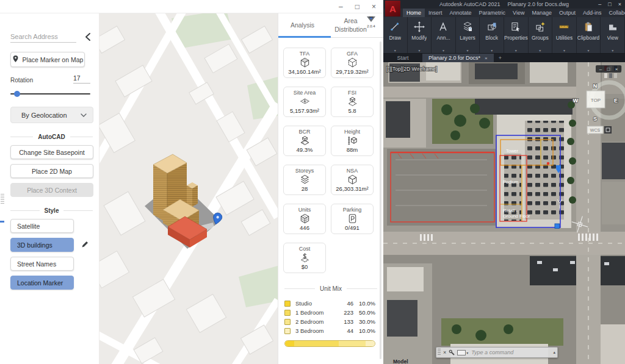  What do you see at coordinates (419, 27) in the screenshot?
I see `modify-icon` at bounding box center [419, 27].